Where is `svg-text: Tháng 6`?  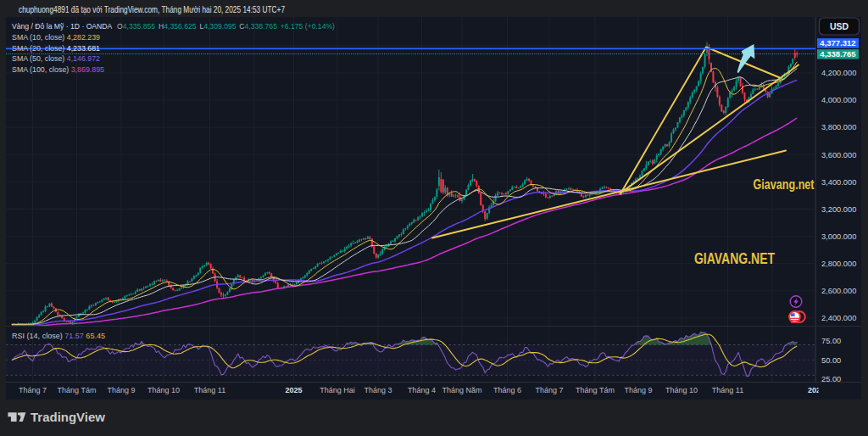 svg-text: Tháng 6 is located at coordinates (507, 390).